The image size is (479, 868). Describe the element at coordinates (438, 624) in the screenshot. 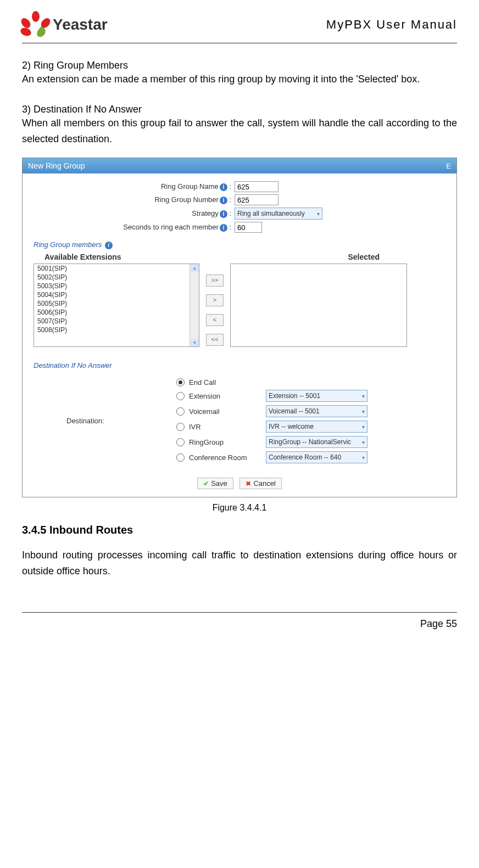

I see `page-number: Page 55` at that location.